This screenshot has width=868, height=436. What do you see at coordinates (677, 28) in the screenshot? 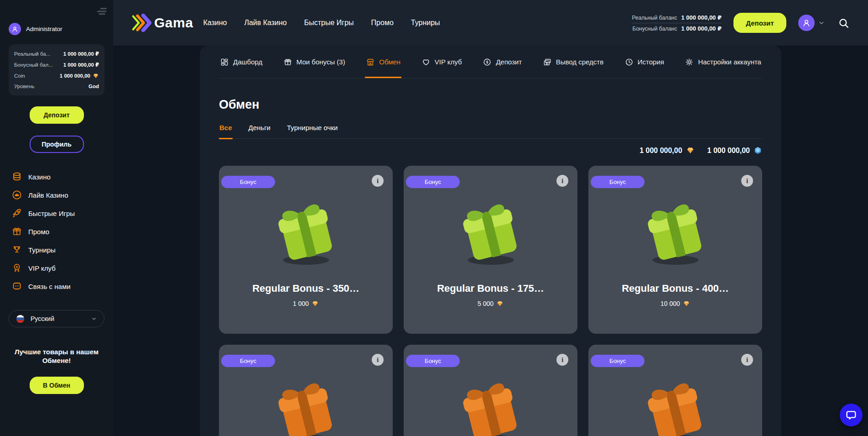
I see `header-balance-row: Бонусный баланс 1 000 000,00 ₽` at bounding box center [677, 28].